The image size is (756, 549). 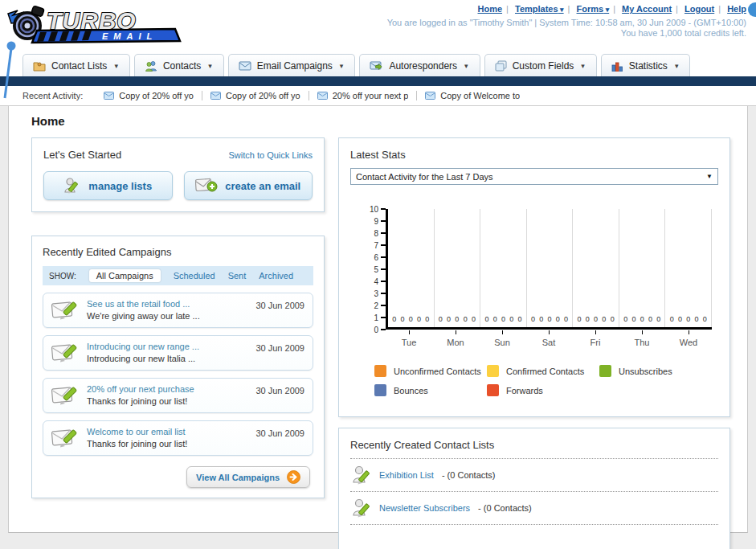 What do you see at coordinates (469, 475) in the screenshot?
I see `contact-list-count: - (0 Contacts)` at bounding box center [469, 475].